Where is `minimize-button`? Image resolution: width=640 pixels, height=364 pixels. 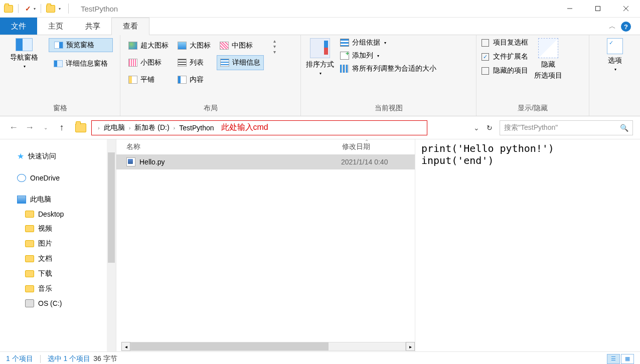 minimize-button is located at coordinates (570, 9).